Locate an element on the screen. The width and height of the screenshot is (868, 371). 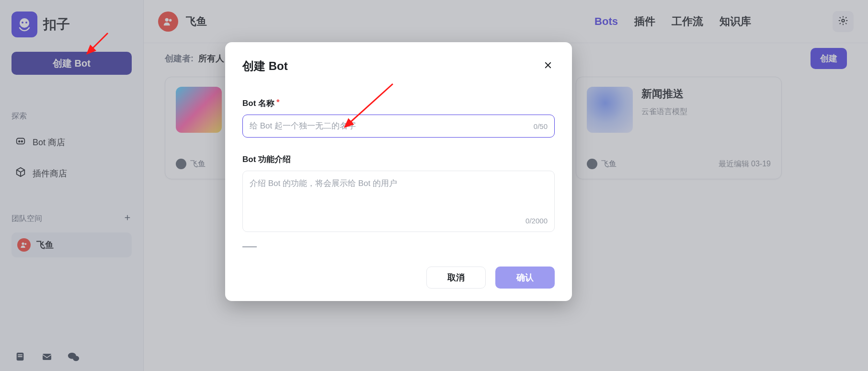
bot-desc-label: Bot 功能介绍 is located at coordinates (399, 159).